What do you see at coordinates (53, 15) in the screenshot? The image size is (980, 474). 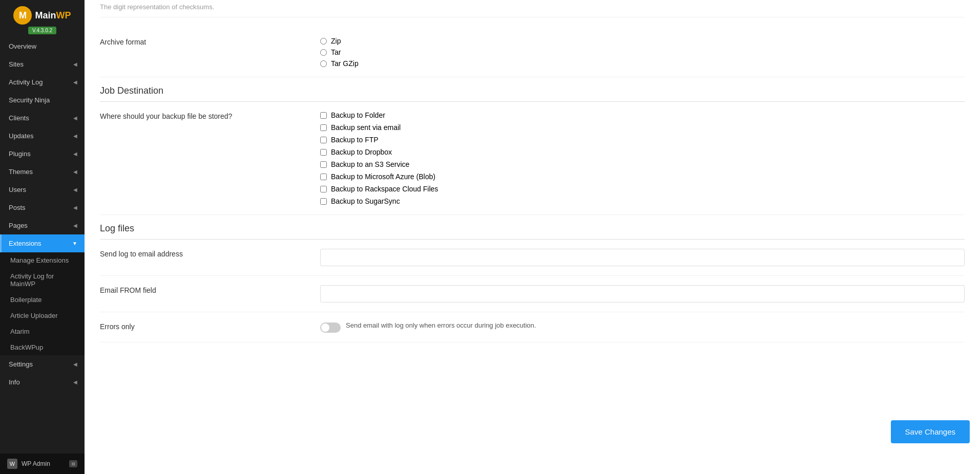 I see `logo-text: MainWP` at bounding box center [53, 15].